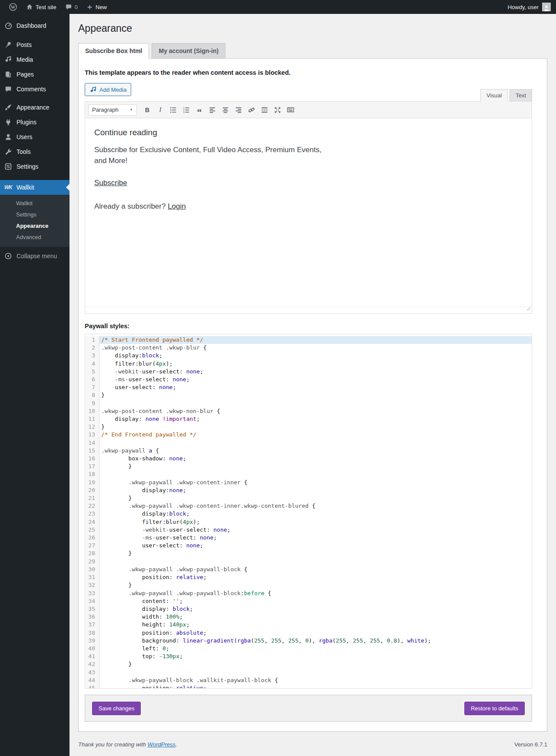  What do you see at coordinates (308, 649) in the screenshot?
I see `code-line: 40 left: 0;` at bounding box center [308, 649].